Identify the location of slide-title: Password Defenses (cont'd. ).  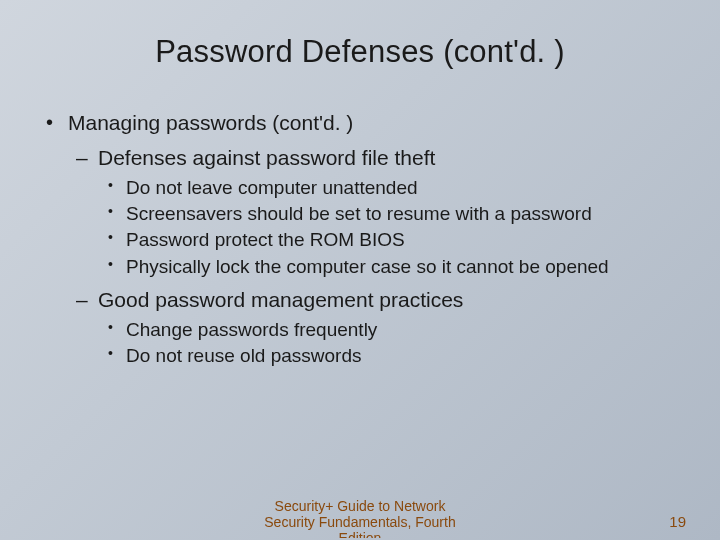
(360, 40).